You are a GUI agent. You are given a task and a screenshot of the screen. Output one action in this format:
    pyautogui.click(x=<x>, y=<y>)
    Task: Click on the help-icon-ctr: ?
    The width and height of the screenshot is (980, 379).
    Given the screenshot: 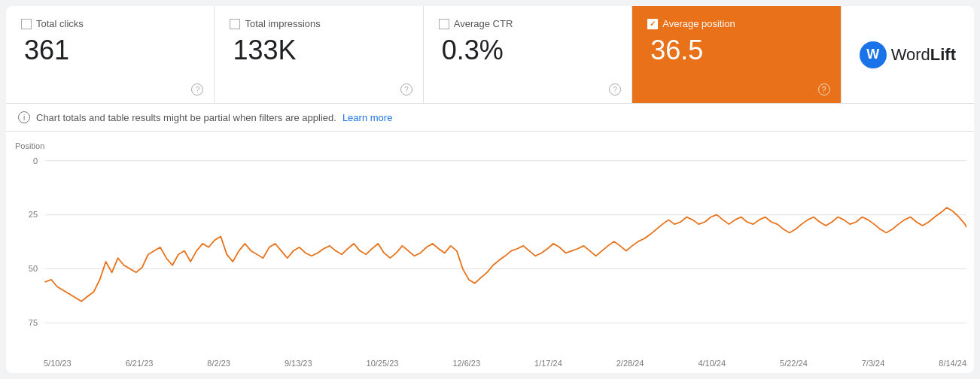 What is the action you would take?
    pyautogui.click(x=615, y=89)
    